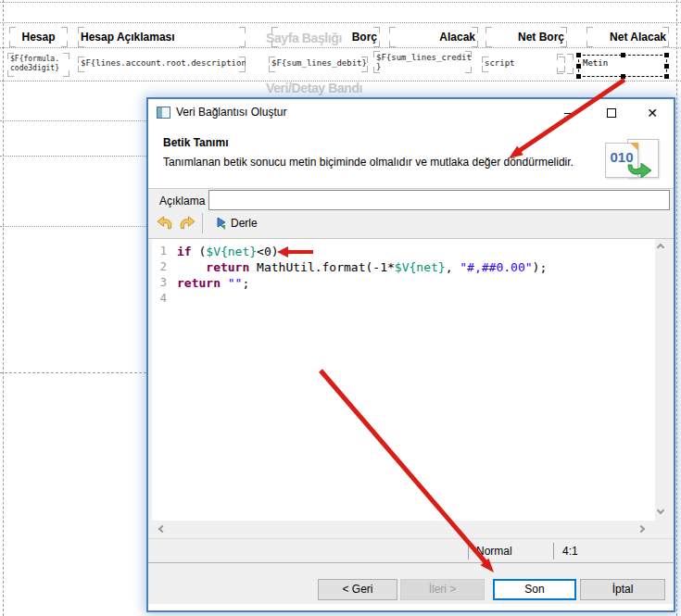 The image size is (681, 616). What do you see at coordinates (411, 157) in the screenshot?
I see `wizard-header: Betik Tanımı Tanımlanan betik sonucu met…` at bounding box center [411, 157].